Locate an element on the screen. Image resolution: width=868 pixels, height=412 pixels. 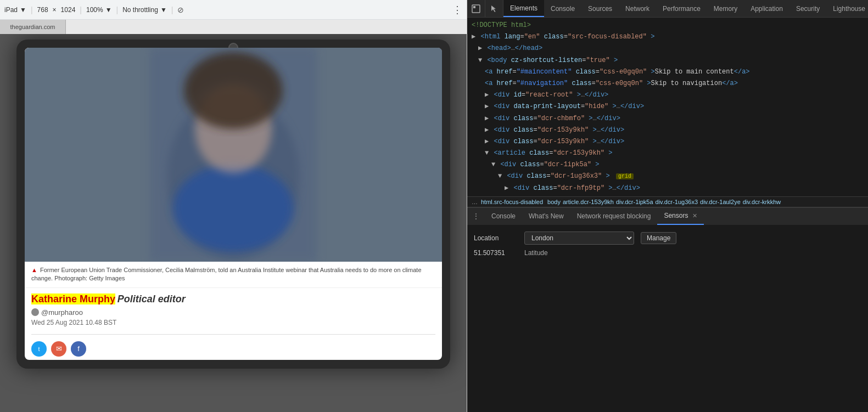
inspect-icon-btn is located at coordinates (477, 9).